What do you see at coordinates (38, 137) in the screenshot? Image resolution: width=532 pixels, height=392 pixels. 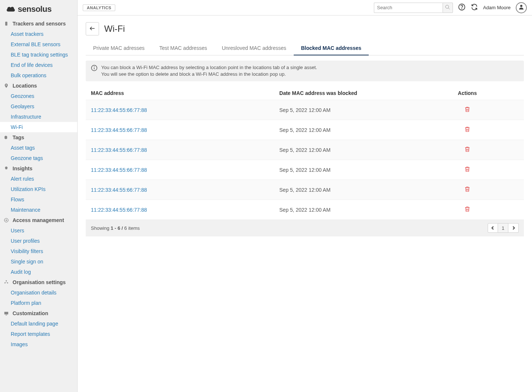 I see `nav-section-header: Tags` at bounding box center [38, 137].